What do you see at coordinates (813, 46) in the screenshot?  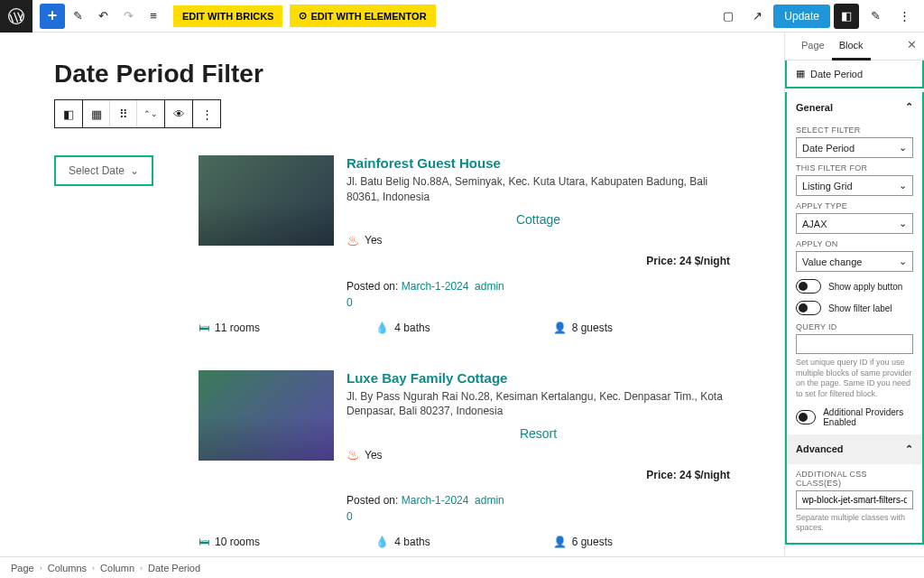 I see `tab-page: Page` at bounding box center [813, 46].